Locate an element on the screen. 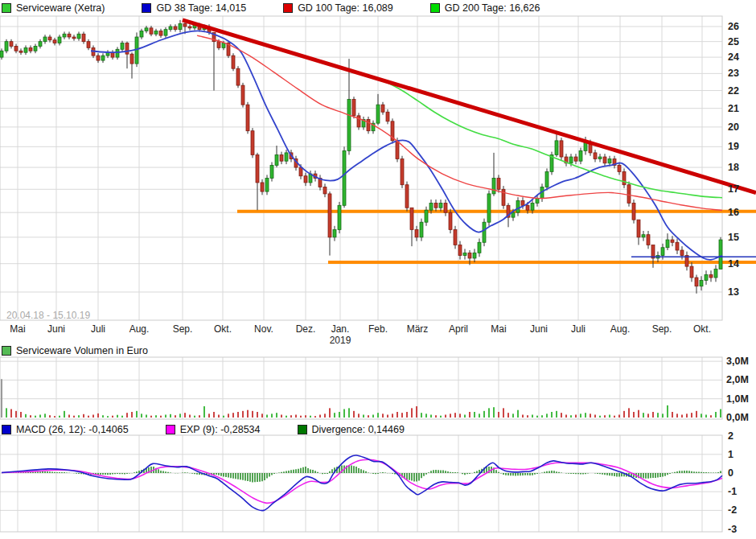  series-swatch-divergence is located at coordinates (302, 430).